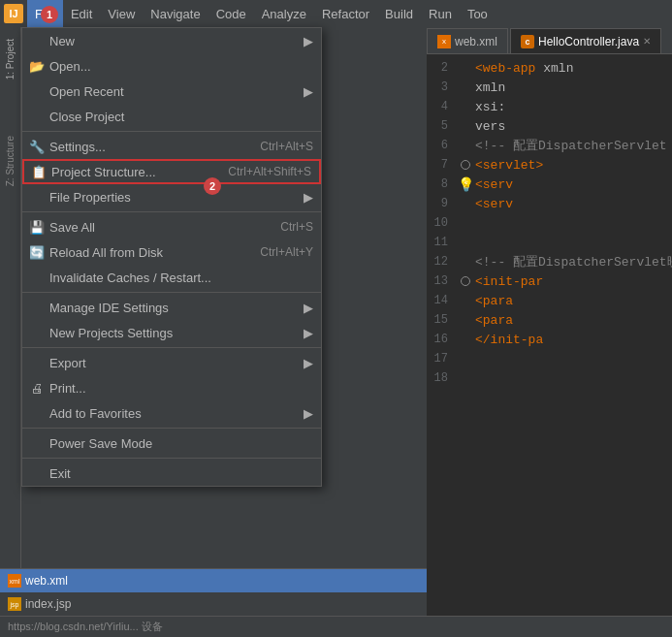  I want to click on menu-item-reload: 🔄 Reload All from Disk Ctrl+Alt+Y, so click(172, 252).